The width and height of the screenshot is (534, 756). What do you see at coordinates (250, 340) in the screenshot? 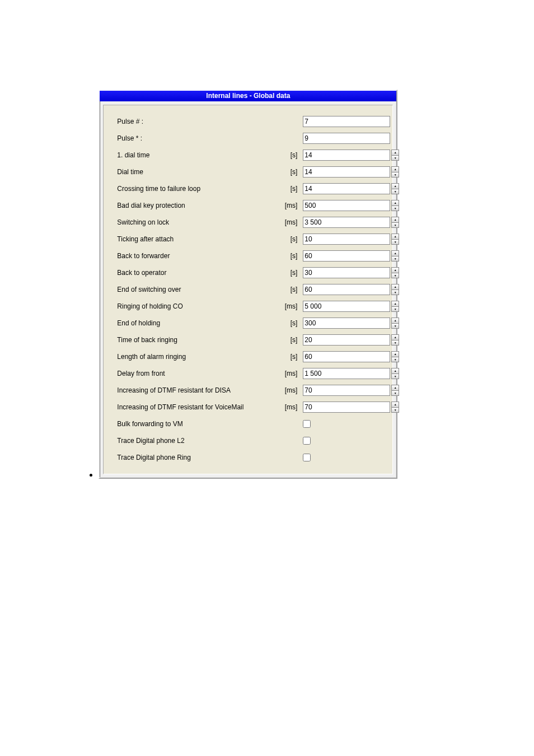
I see `param-row: Time of back ringing[s]▲▼` at bounding box center [250, 340].